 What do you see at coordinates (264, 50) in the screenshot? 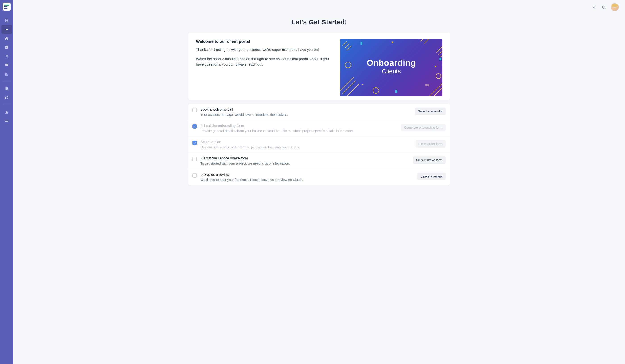
I see `welcome-p1: Thanks for trusting us with your busines…` at bounding box center [264, 50].